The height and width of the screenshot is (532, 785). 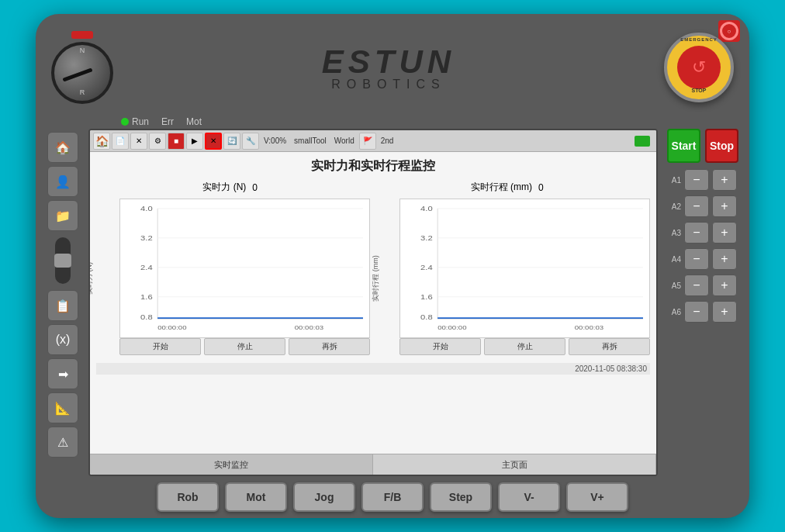 What do you see at coordinates (541, 188) in the screenshot?
I see `travel-value: 0` at bounding box center [541, 188].